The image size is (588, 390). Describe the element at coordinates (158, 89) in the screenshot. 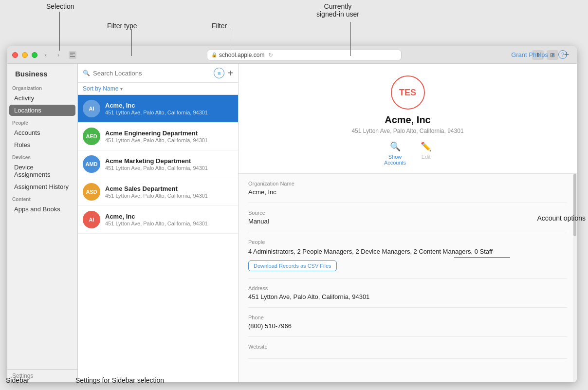

I see `sort-bar: Sort by Name ▾` at that location.